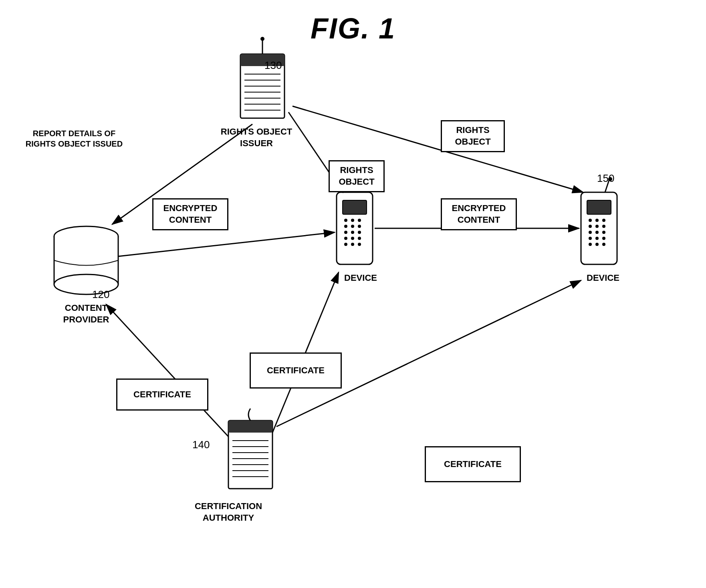  Describe the element at coordinates (603, 278) in the screenshot. I see `label-device-150: DEVICE` at that location.